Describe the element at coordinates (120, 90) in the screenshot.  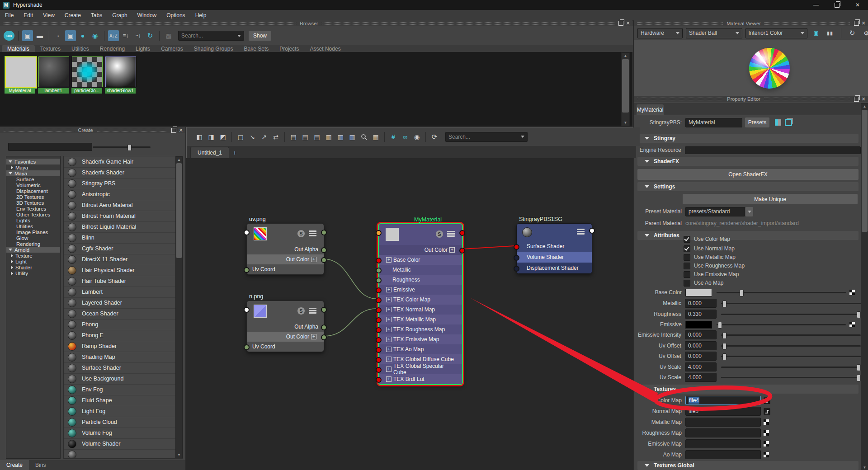
I see `swatch-label: shaderGlow1` at that location.